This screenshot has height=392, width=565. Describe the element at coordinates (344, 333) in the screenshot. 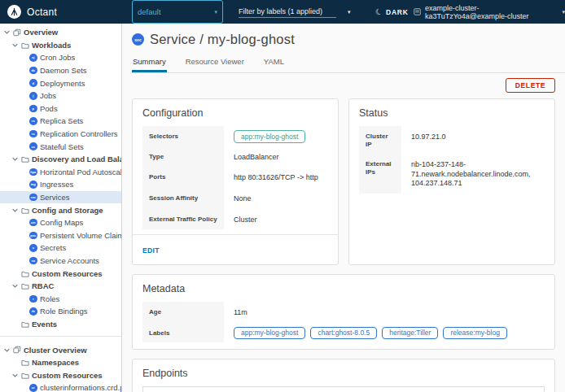

I see `label-tag: chart:ghost-8.0.5` at that location.